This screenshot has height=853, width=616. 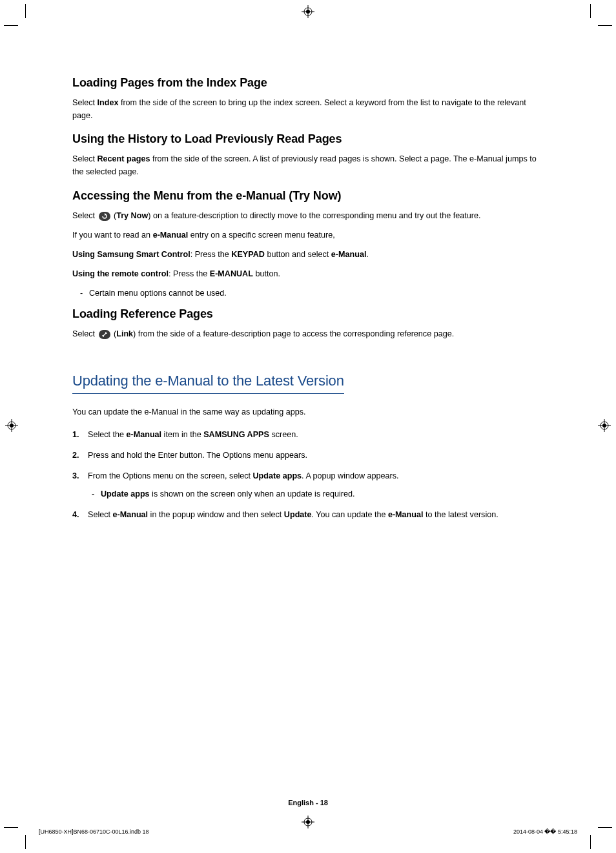 What do you see at coordinates (350, 476) in the screenshot?
I see `text: . A popup window appears.` at bounding box center [350, 476].